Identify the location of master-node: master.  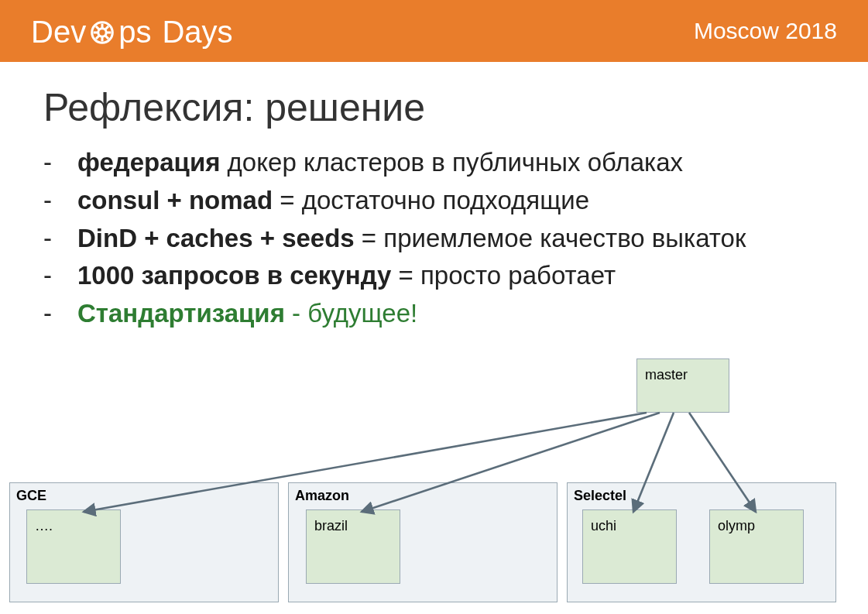
(683, 386).